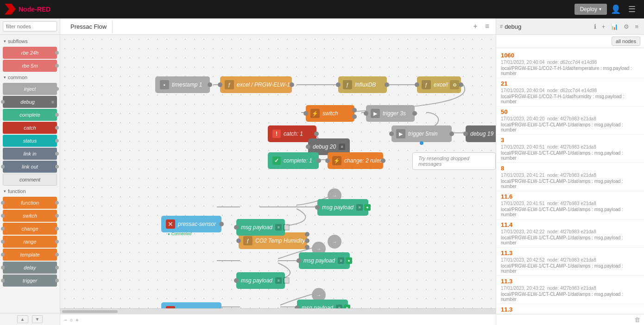  I want to click on canvas-tab-label: Pressac Flow, so click(89, 27).